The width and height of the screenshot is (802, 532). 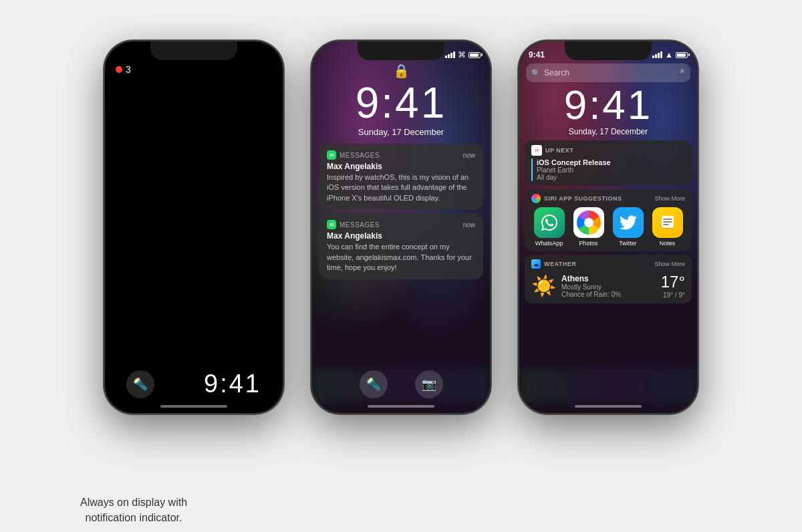 I want to click on notifications-list: ✉ MESSAGES now Max Angelakis Inspired by…, so click(x=401, y=211).